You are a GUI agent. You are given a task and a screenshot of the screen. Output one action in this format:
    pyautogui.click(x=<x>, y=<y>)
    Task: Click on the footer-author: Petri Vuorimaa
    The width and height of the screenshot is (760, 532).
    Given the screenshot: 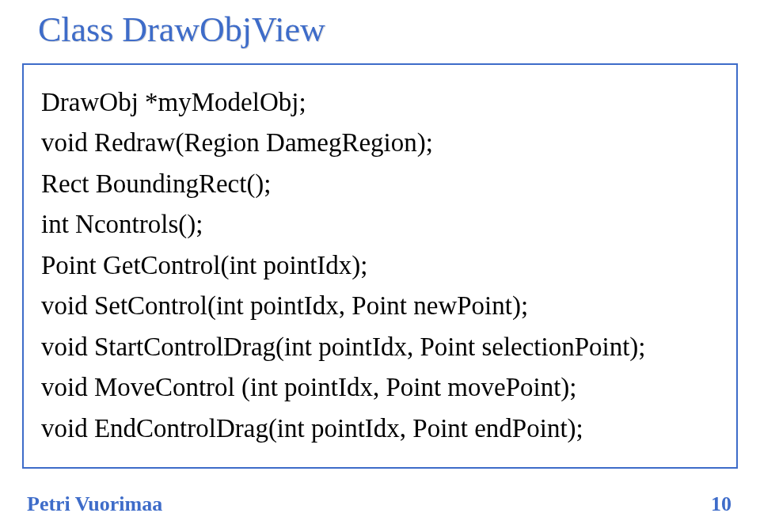 What is the action you would take?
    pyautogui.click(x=95, y=504)
    